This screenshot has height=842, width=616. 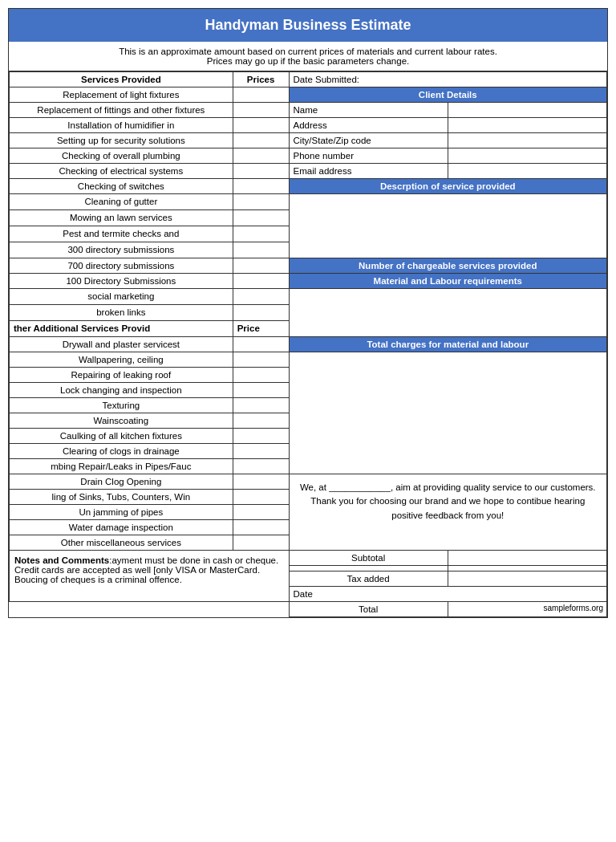 I want to click on total-label: Total, so click(x=368, y=610).